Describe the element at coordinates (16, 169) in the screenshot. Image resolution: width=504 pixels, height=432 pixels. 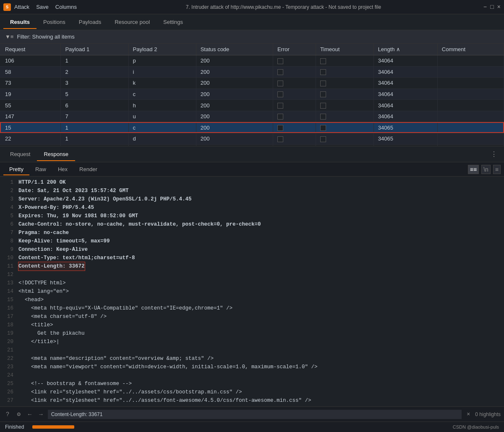
I see `sub-tab-pretty: Pretty` at that location.